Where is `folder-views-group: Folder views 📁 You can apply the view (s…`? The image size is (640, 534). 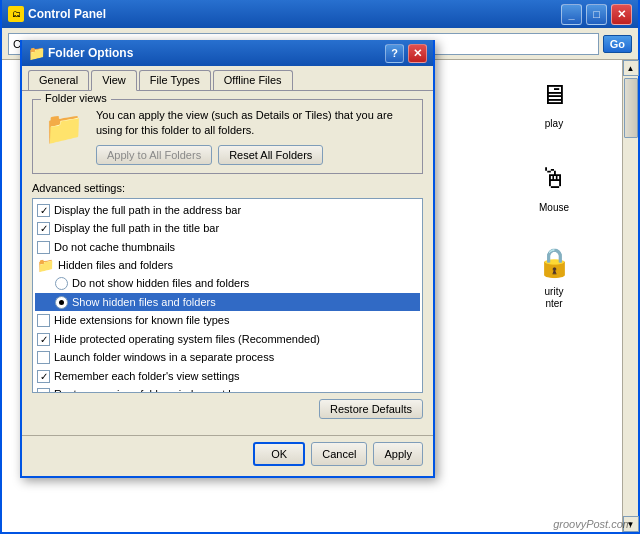 folder-views-group: Folder views 📁 You can apply the view (s… is located at coordinates (228, 136).